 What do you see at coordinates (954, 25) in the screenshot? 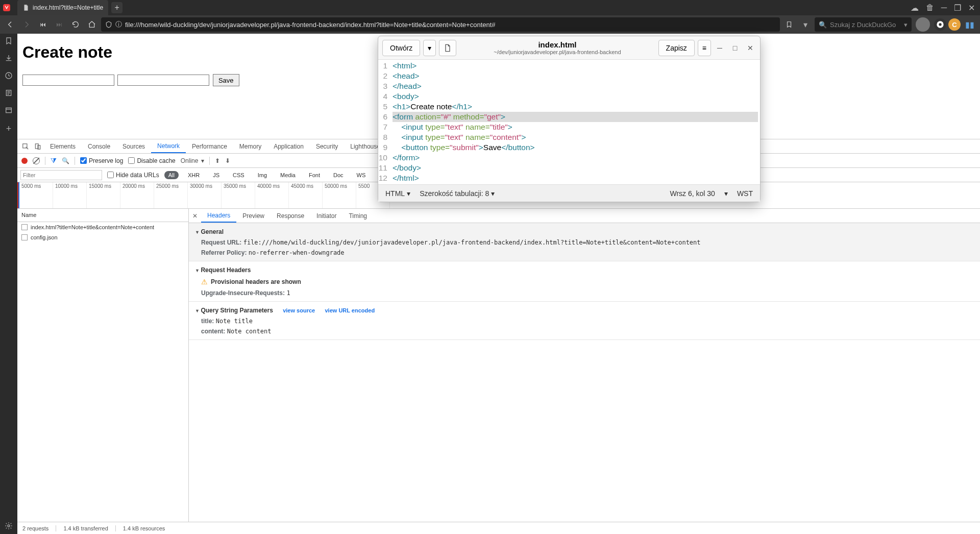
I see `extension-icon-2: C` at bounding box center [954, 25].